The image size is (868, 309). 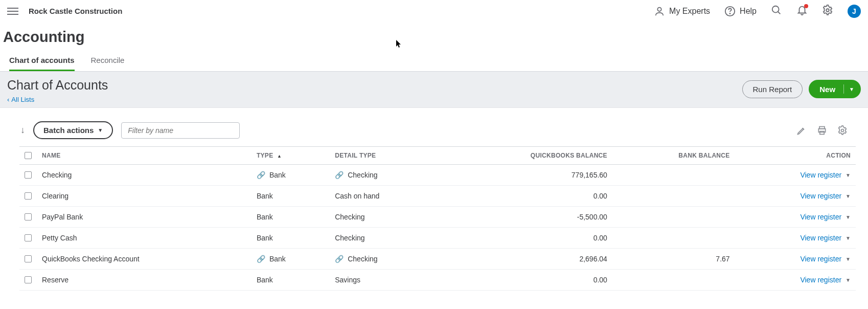 What do you see at coordinates (180, 130) in the screenshot?
I see `filter-by-name-input` at bounding box center [180, 130].